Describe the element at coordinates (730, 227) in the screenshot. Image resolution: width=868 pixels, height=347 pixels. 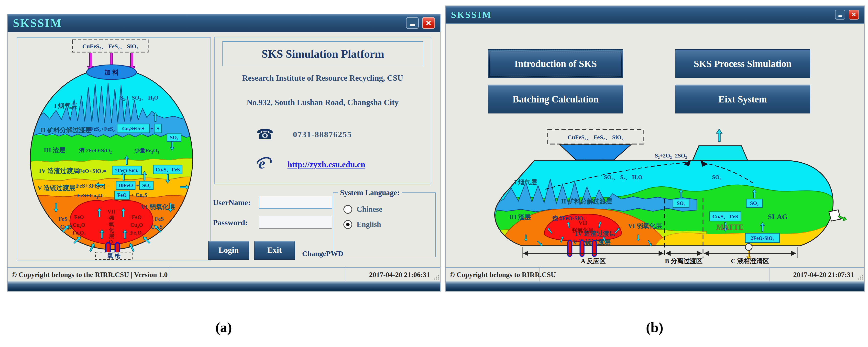
I see `matte-label: MATTE` at that location.